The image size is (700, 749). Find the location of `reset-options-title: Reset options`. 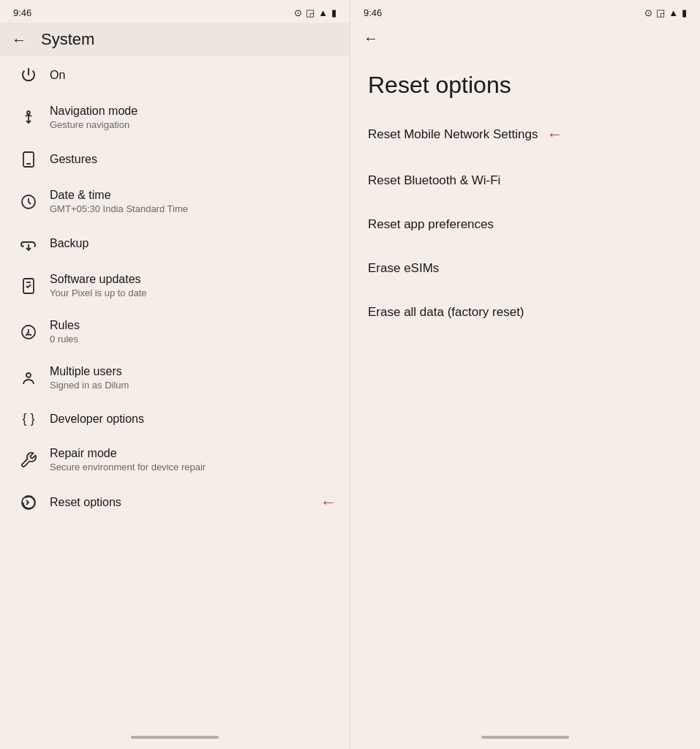

reset-options-title: Reset options is located at coordinates (181, 503).